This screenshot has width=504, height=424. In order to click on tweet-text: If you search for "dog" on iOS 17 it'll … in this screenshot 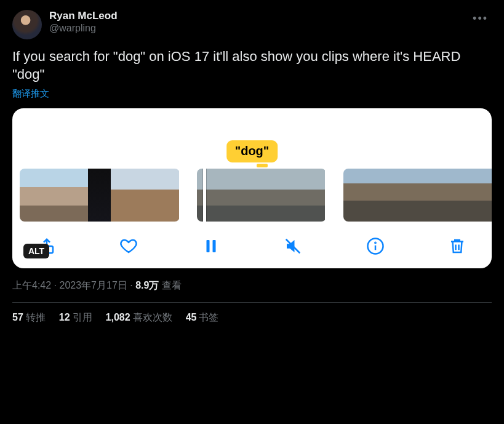, I will do `click(252, 65)`.